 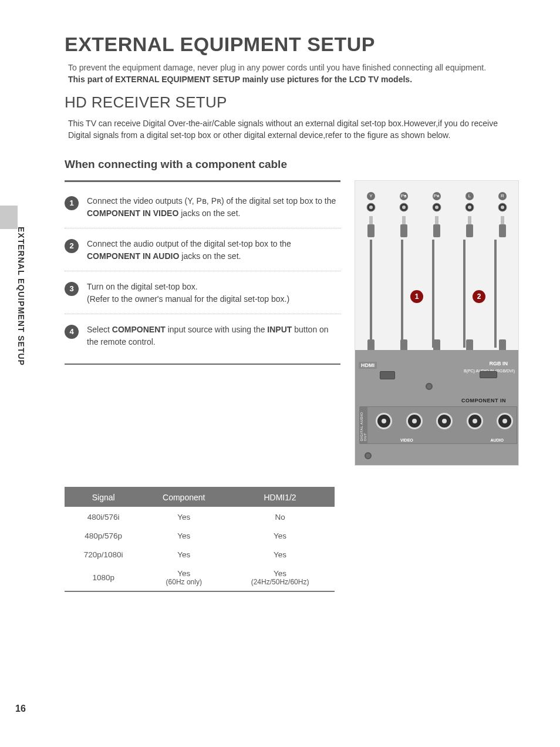 I want to click on table-header-signal: Signal, so click(x=103, y=497).